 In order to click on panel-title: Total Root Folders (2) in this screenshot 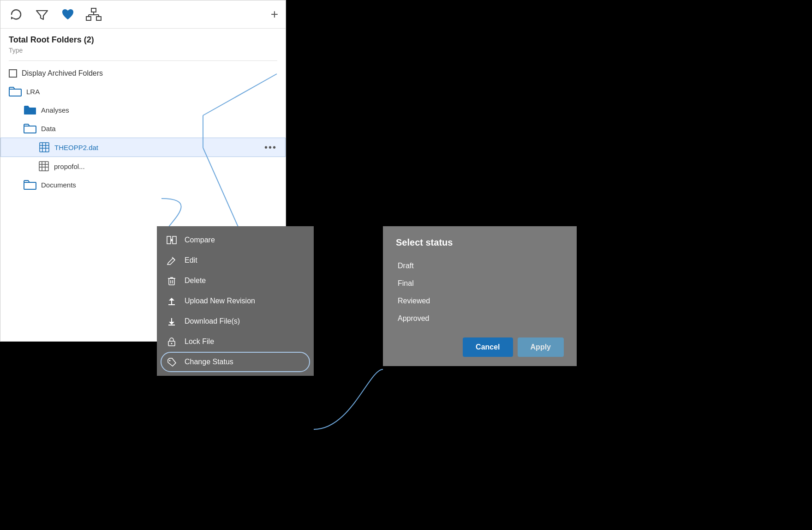, I will do `click(143, 40)`.